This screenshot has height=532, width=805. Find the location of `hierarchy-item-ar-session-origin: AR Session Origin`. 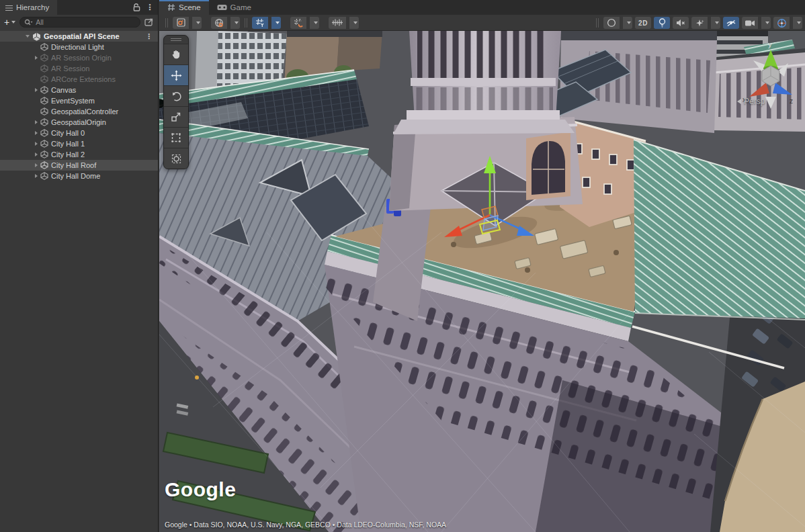

hierarchy-item-ar-session-origin: AR Session Origin is located at coordinates (79, 58).